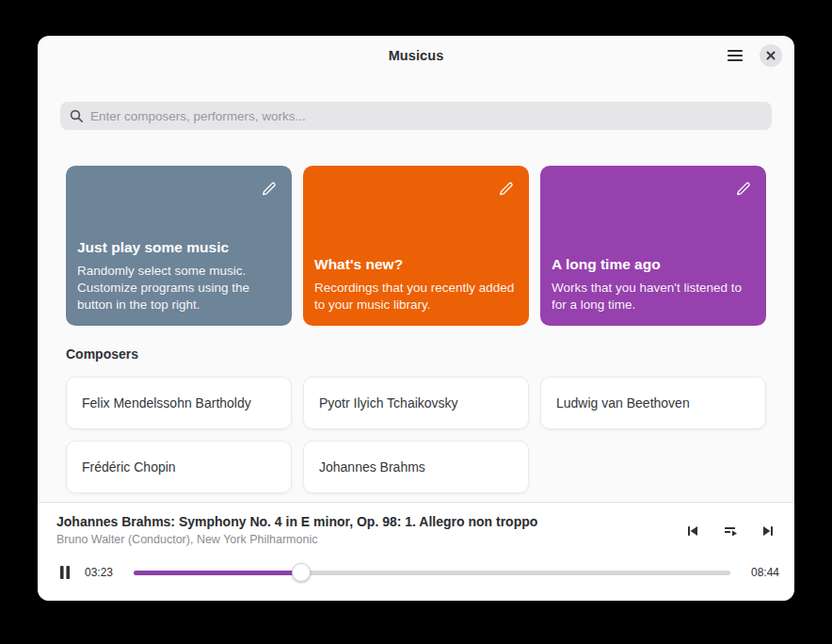 Image resolution: width=832 pixels, height=644 pixels. What do you see at coordinates (65, 572) in the screenshot?
I see `pause-icon` at bounding box center [65, 572].